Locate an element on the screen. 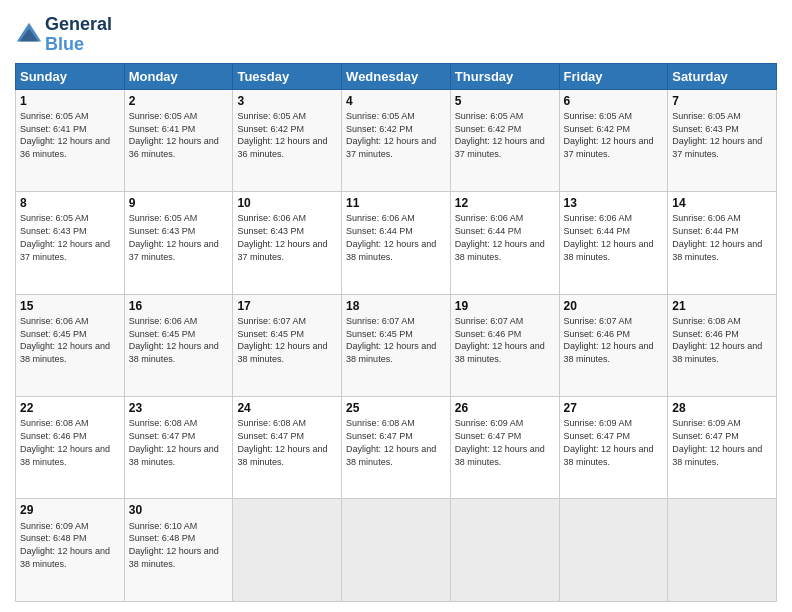 The image size is (792, 612). calendar-cell: 1Sunrise: 6:05 AMSunset: 6:41 PMDaylight… is located at coordinates (70, 140).